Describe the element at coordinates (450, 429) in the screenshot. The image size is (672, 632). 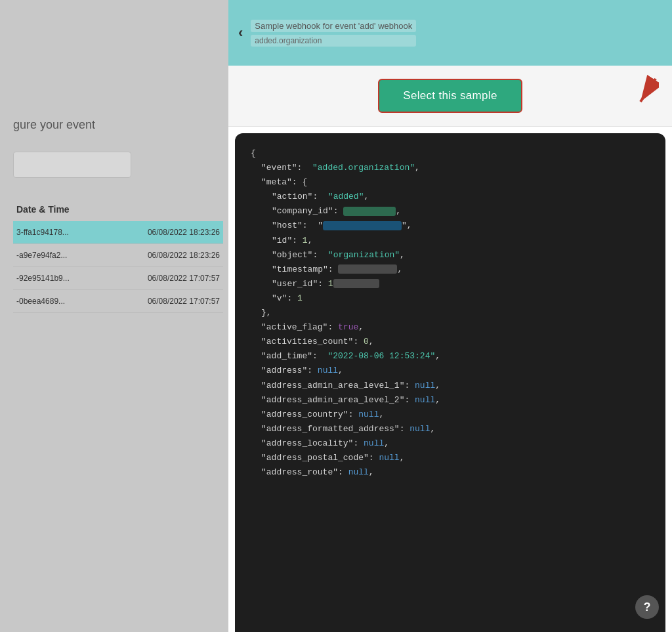
I see `json-line: "address_formatted_address": null,` at that location.